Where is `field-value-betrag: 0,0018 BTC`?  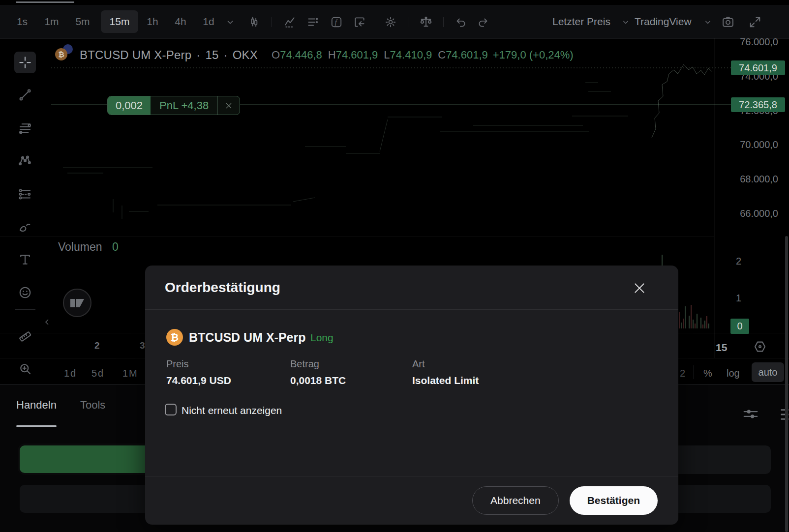 field-value-betrag: 0,0018 BTC is located at coordinates (318, 381).